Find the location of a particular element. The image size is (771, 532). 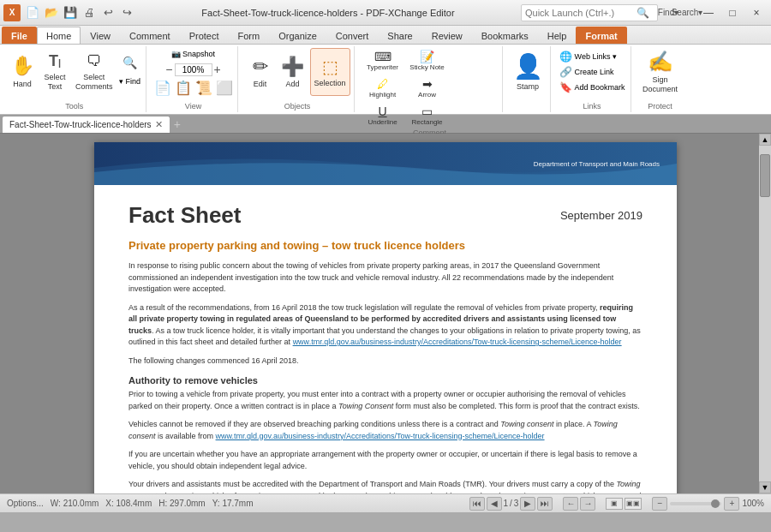

page-header: Department of Transport and Main Roads is located at coordinates (386, 164).